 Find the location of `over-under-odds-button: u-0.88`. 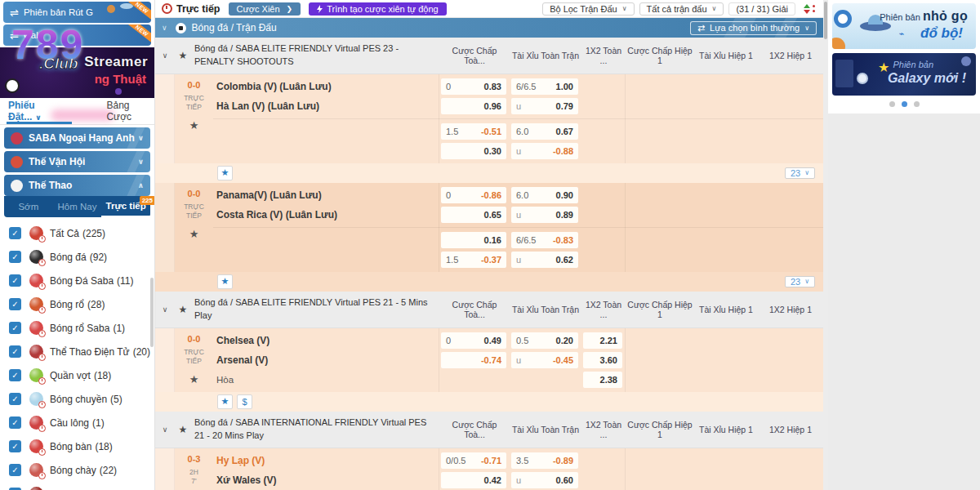

over-under-odds-button: u-0.88 is located at coordinates (545, 151).